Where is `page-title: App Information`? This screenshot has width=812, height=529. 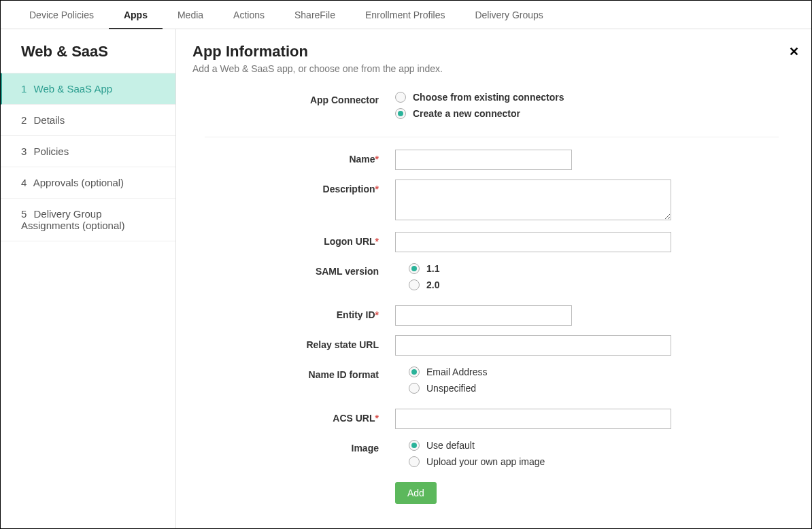 page-title: App Information is located at coordinates (492, 52).